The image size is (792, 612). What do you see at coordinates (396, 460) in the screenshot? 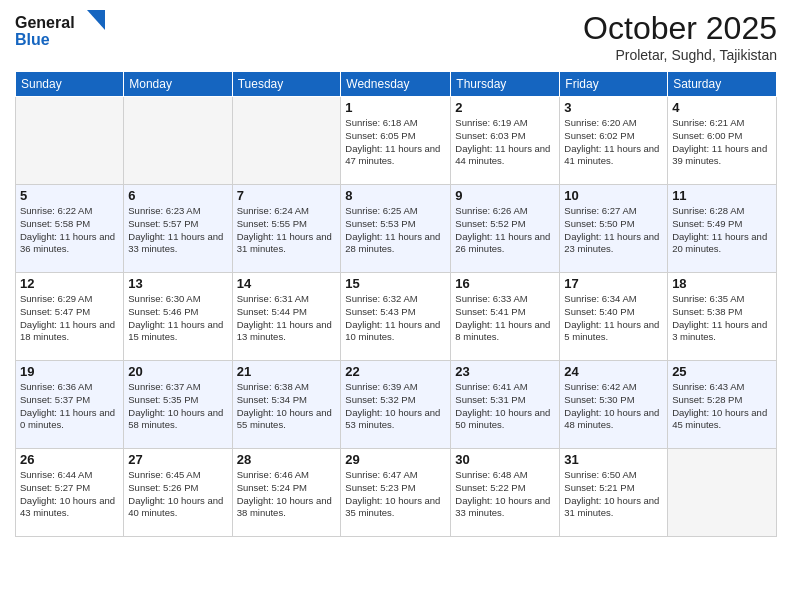
I see `day-number: 29` at bounding box center [396, 460].